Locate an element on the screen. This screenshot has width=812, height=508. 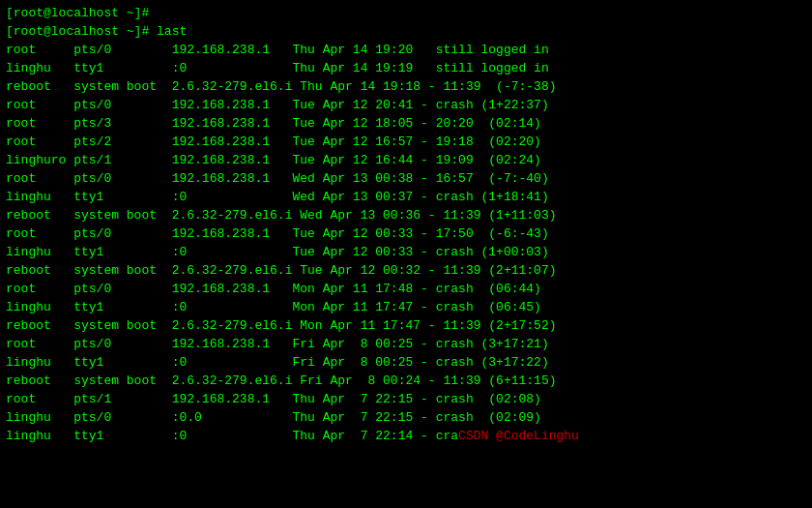
output-line-12: linghu tty1 :0 Tue Apr 12 00:33 - crash … is located at coordinates (277, 252).